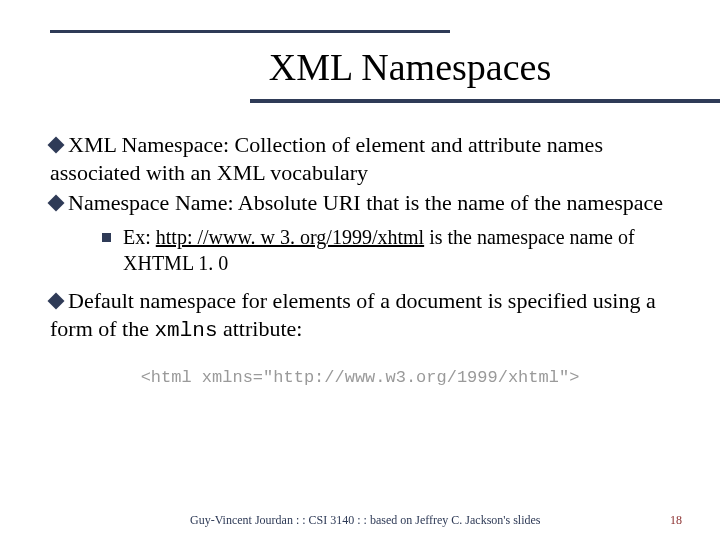 The height and width of the screenshot is (540, 720). Describe the element at coordinates (396, 250) in the screenshot. I see `sub-bullet-text: Ex: http: //www. w 3. org/1999/xhtml is …` at that location.